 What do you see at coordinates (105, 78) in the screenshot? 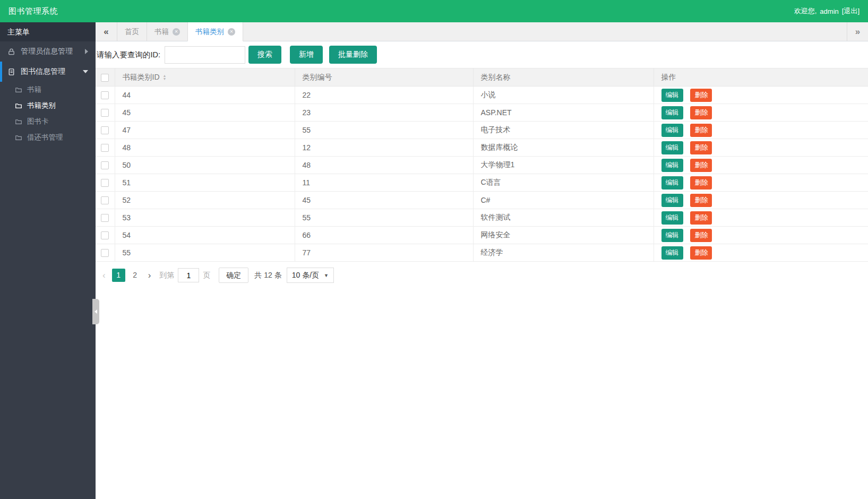
I see `select-all-checkbox` at bounding box center [105, 78].